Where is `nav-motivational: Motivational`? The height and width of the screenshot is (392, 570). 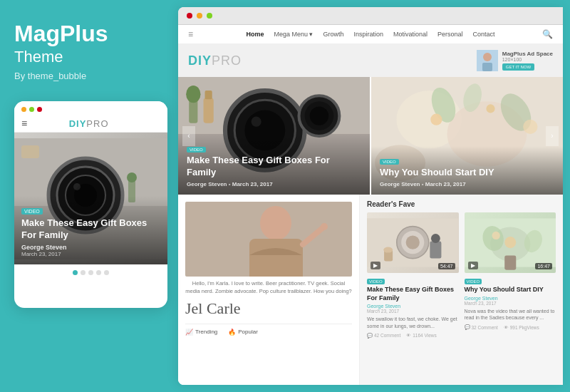 nav-motivational: Motivational is located at coordinates (410, 34).